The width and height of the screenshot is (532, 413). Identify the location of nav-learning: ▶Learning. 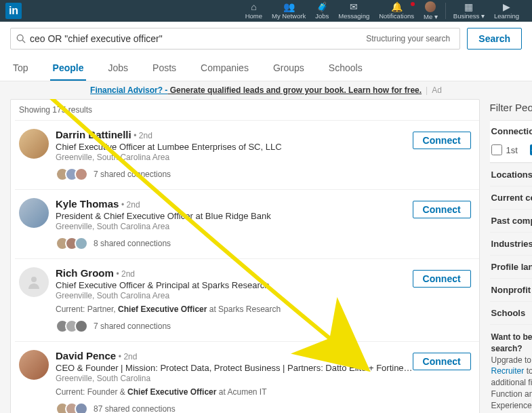
(507, 11).